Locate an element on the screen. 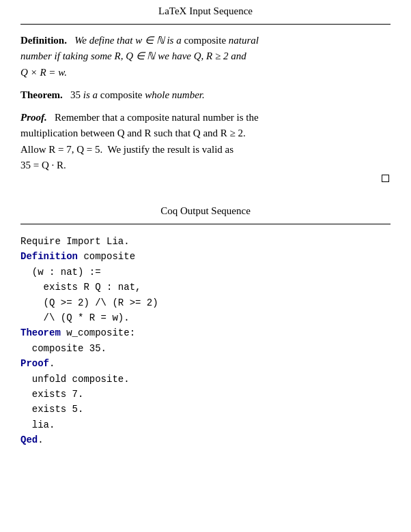 The image size is (411, 532). coq-line-11: exists 7. is located at coordinates (206, 394).